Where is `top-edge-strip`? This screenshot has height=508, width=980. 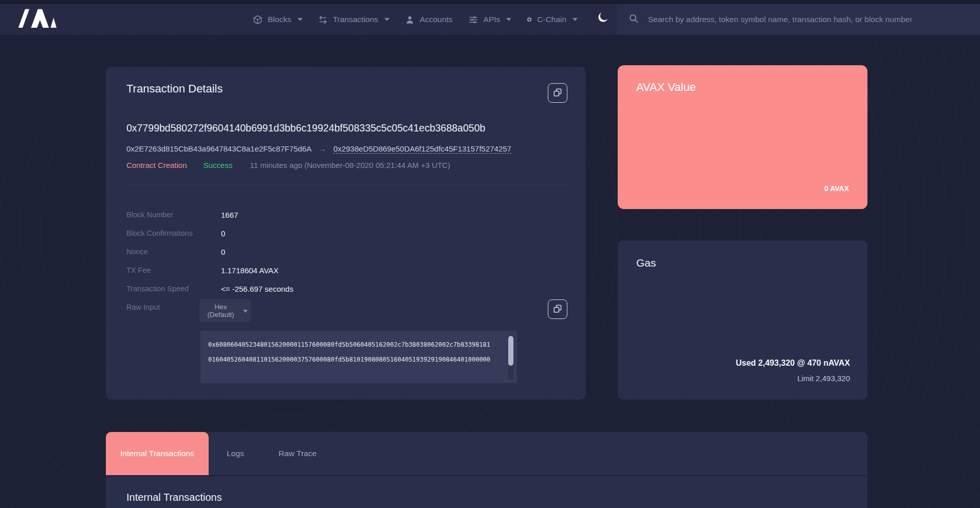
top-edge-strip is located at coordinates (490, 2).